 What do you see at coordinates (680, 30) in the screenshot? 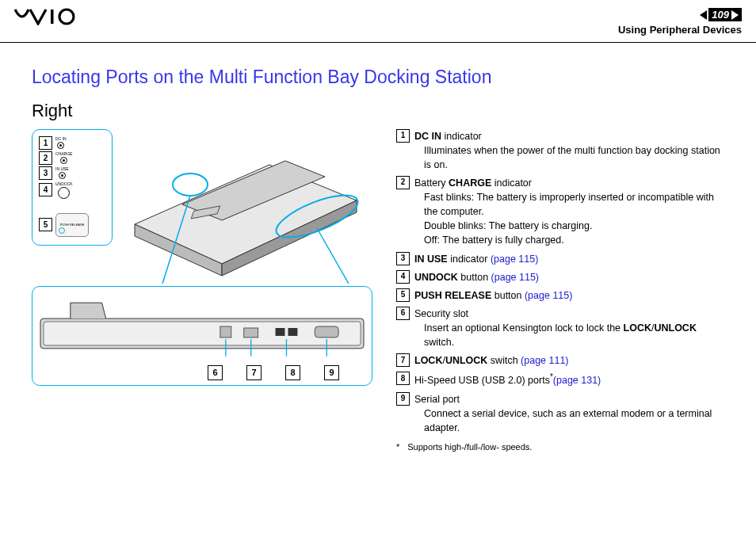
I see `breadcrumb: Using Peripheral Devices` at bounding box center [680, 30].